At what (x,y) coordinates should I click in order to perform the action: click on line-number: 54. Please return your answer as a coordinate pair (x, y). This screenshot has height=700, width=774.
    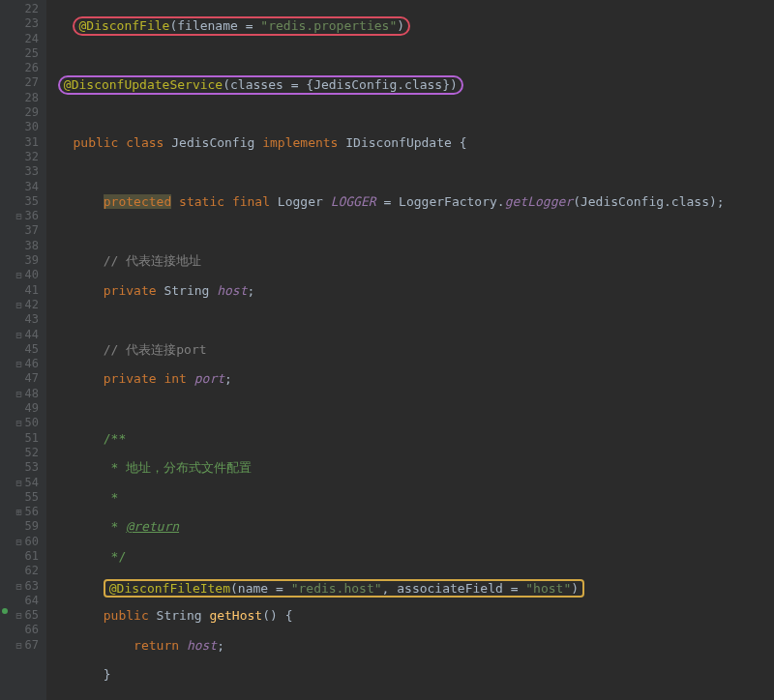
    Looking at the image, I should click on (32, 483).